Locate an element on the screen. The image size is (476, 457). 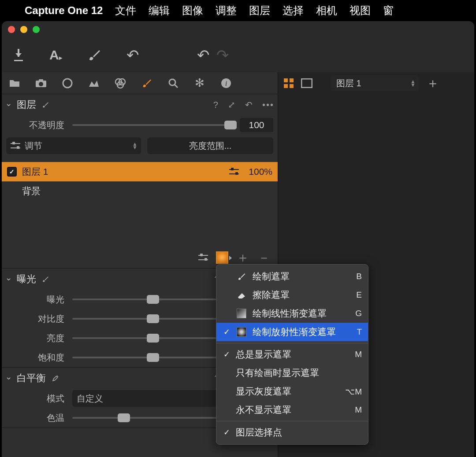
macos-menubar: Capture One 12 文件 编辑 图像 调整 图层 选择 相机 视图 窗 is located at coordinates (238, 11).